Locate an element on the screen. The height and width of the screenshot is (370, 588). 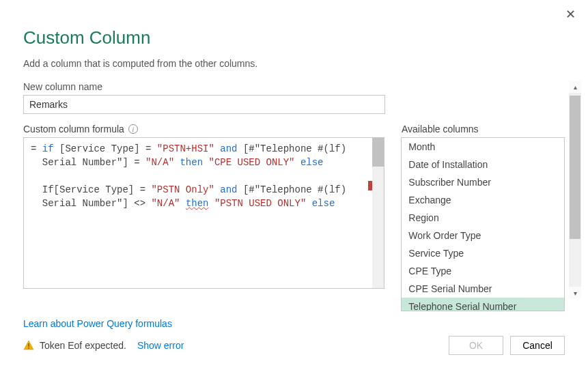
scroll-up-icon: ▴ is located at coordinates (575, 87).